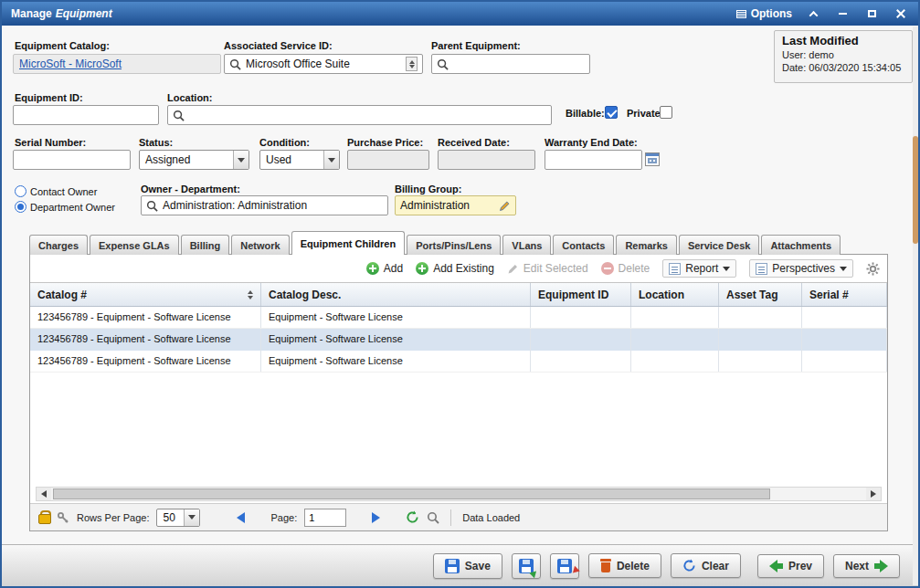  Describe the element at coordinates (433, 518) in the screenshot. I see `search-grid-icon` at that location.